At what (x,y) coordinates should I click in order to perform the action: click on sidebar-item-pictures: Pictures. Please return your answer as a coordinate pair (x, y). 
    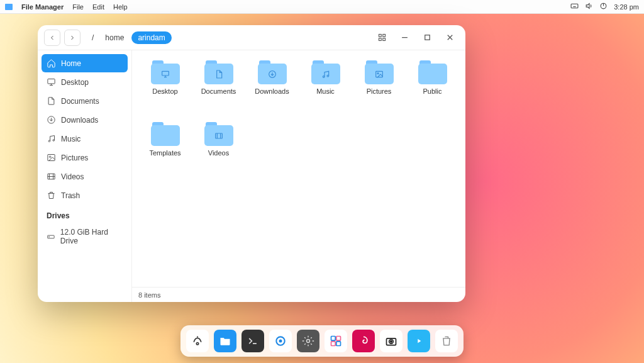
    Looking at the image, I should click on (84, 157).